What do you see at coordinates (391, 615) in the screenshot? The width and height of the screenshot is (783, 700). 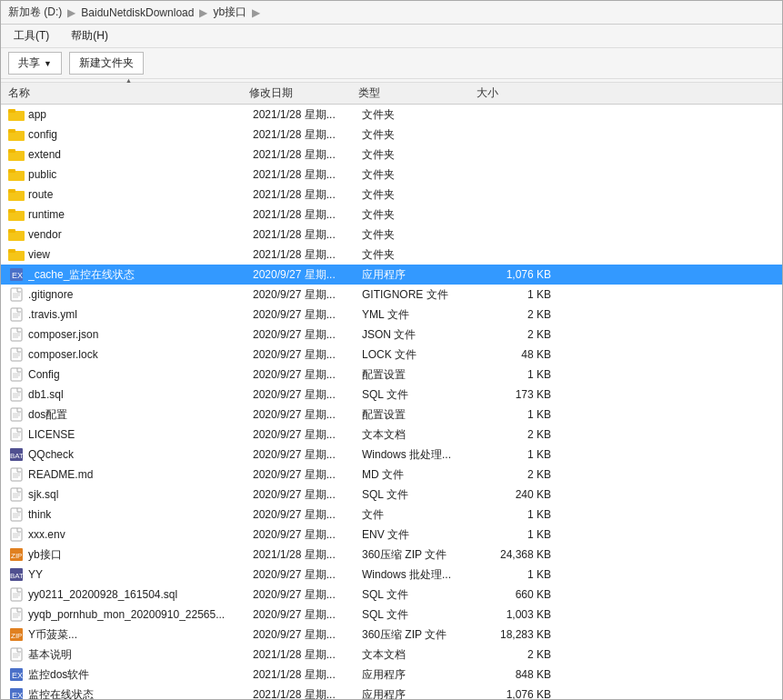 I see `list-item: yyqb_pornhub_mon_20200910_22565...2020/9…` at bounding box center [391, 615].